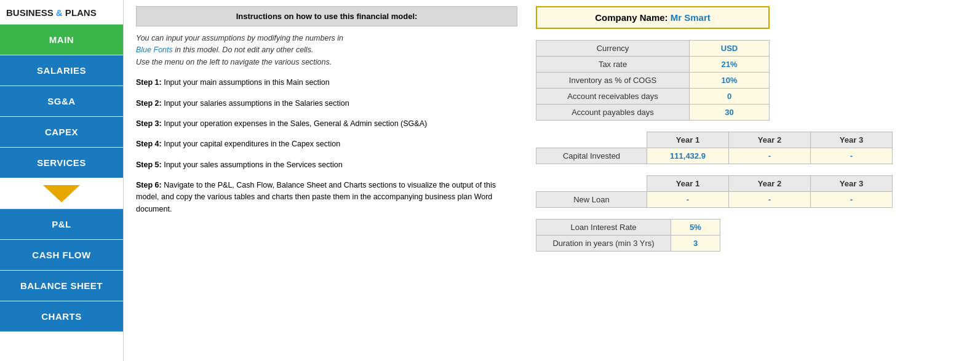 Image resolution: width=980 pixels, height=361 pixels. What do you see at coordinates (62, 317) in the screenshot?
I see `sidebar-item-charts: CHARTS` at bounding box center [62, 317].